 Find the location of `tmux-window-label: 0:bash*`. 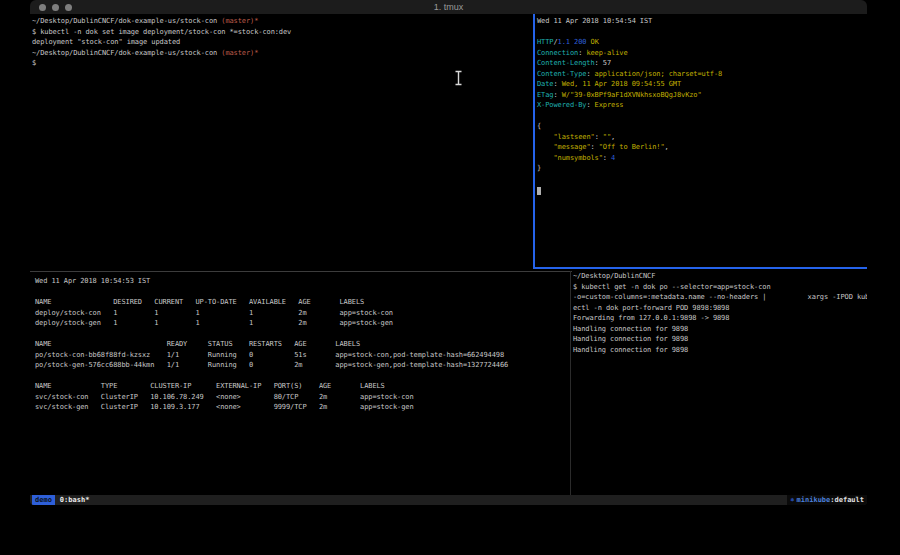

tmux-window-label: 0:bash* is located at coordinates (75, 500).